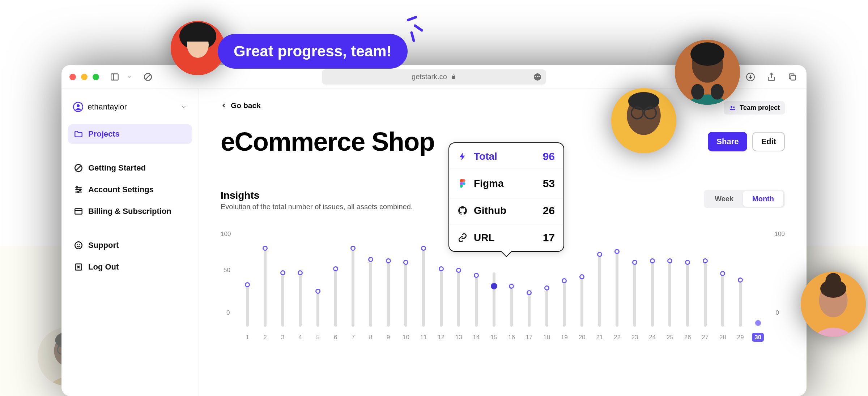 This screenshot has height=396, width=868. I want to click on toggle-week: Week, so click(724, 199).